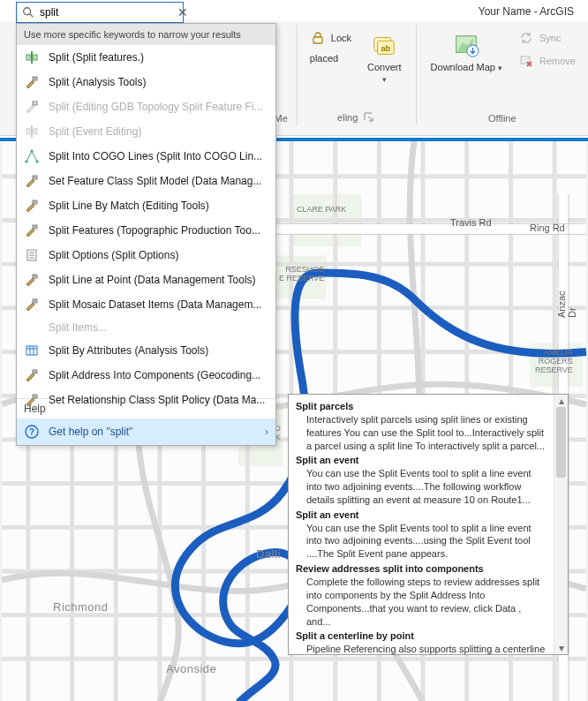  Describe the element at coordinates (466, 46) in the screenshot. I see `download-map-icon` at that location.